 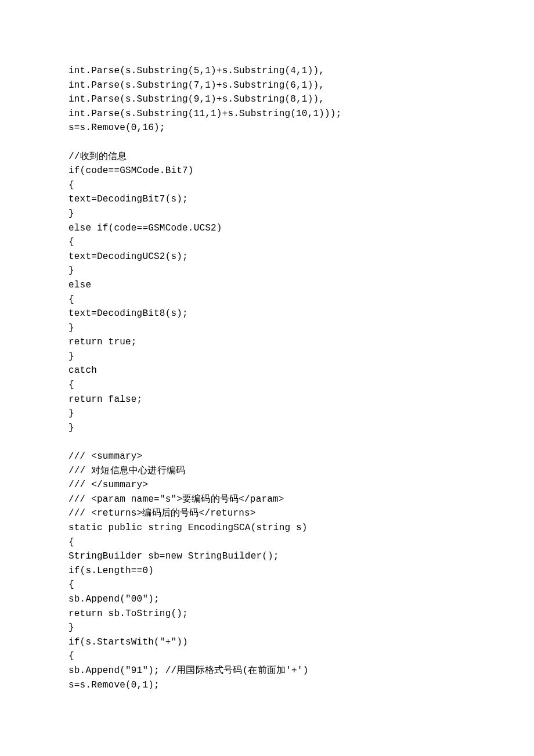 I want to click on code-line: static public string EncodingSCA(string …, so click(x=266, y=528).